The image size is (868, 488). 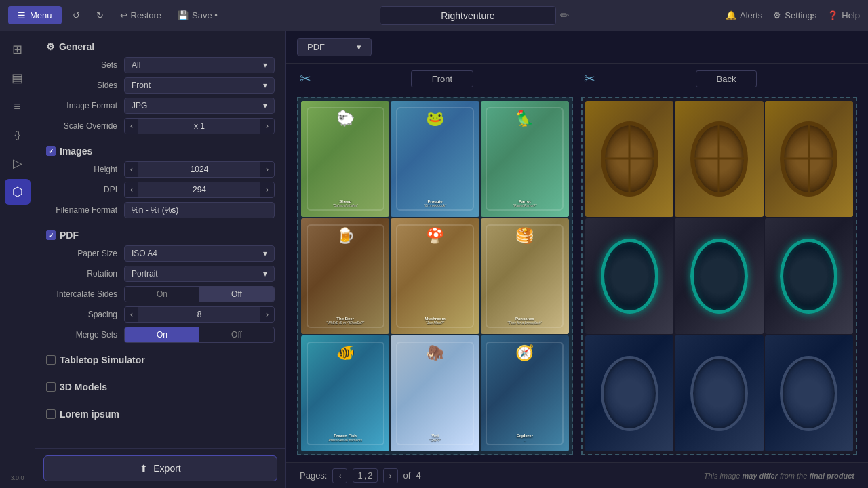 I want to click on sidebar-item-table: ▤, so click(x=18, y=78).